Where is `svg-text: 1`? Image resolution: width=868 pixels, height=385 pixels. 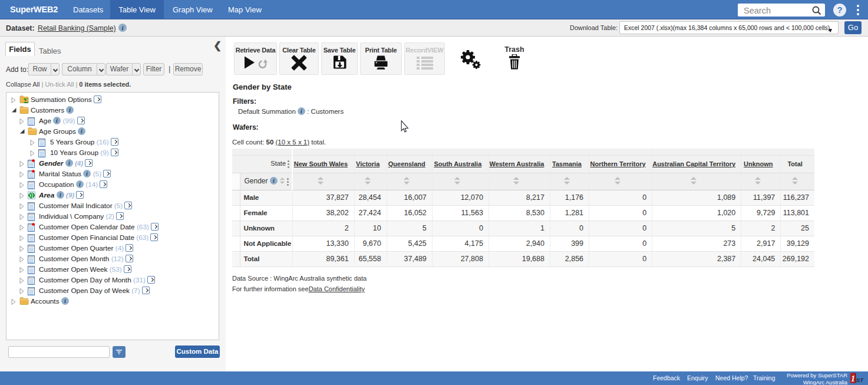 svg-text: 1 is located at coordinates (853, 379).